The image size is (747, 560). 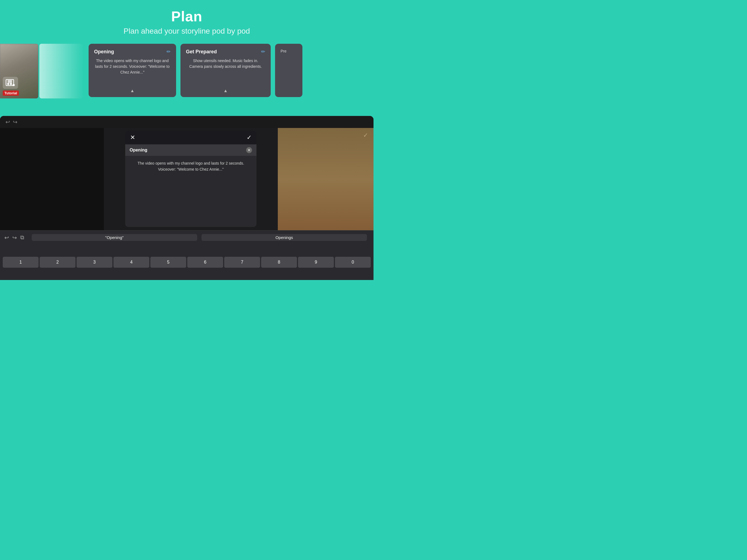 I want to click on editor-bottom-toolbar: ↩ ↪ ⧉ "Opening" Openings, so click(x=187, y=237).